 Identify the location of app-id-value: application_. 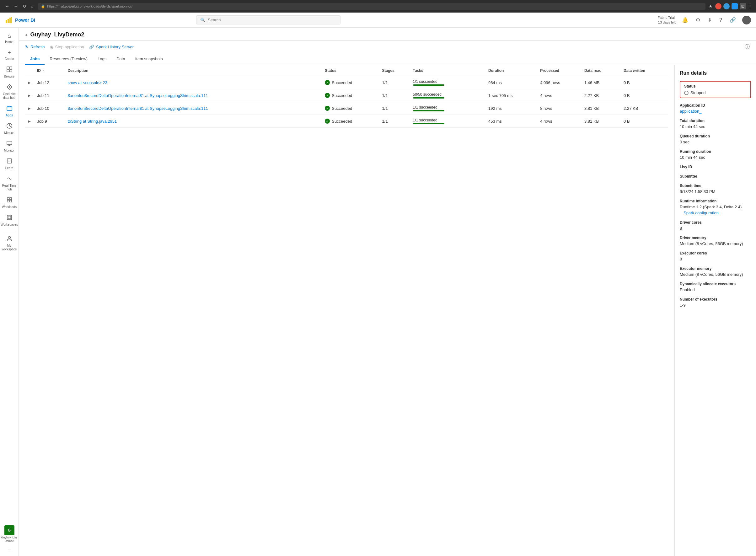
(715, 111).